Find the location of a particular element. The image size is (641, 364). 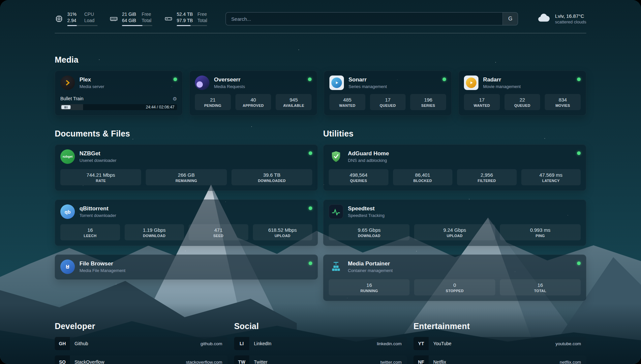

link-twitter: TW Twitter twitter.com is located at coordinates (320, 360).